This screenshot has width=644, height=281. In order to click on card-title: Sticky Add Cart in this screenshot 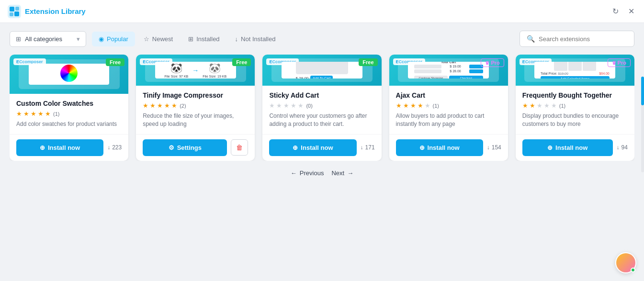, I will do `click(322, 95)`.